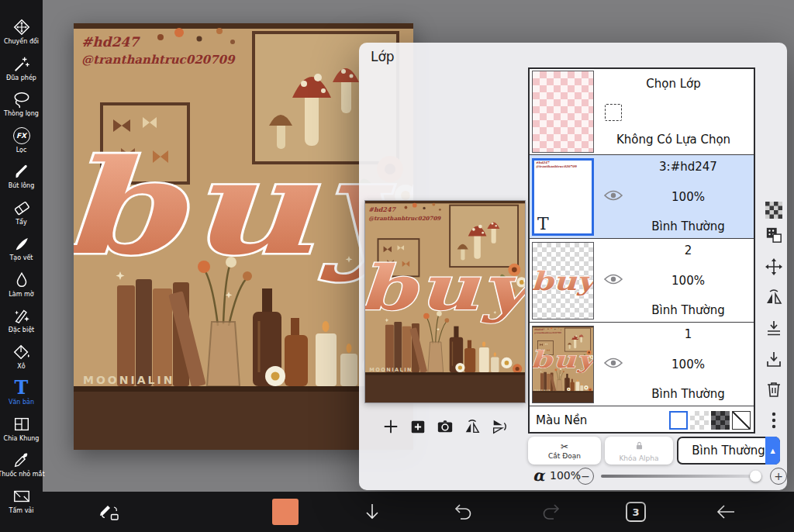 The width and height of the screenshot is (794, 532). I want to click on tool-label: Tạo vết, so click(21, 257).